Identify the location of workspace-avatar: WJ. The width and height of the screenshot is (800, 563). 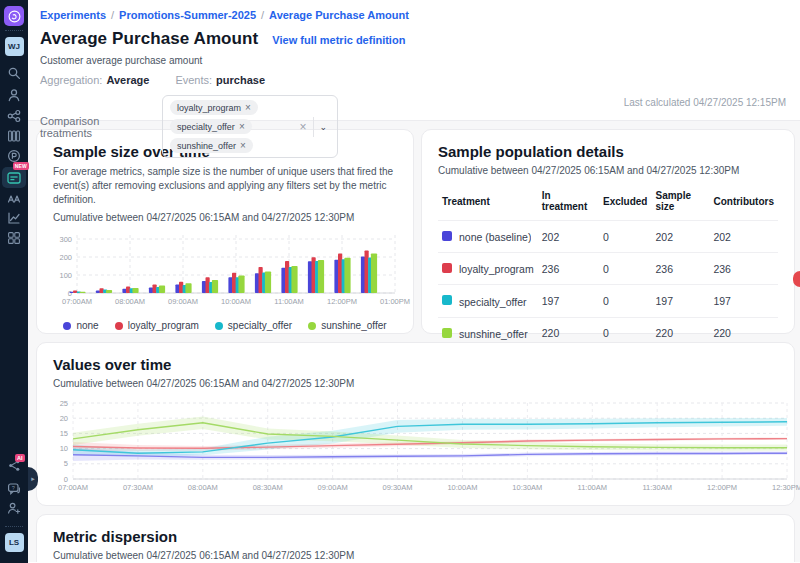
(14, 46).